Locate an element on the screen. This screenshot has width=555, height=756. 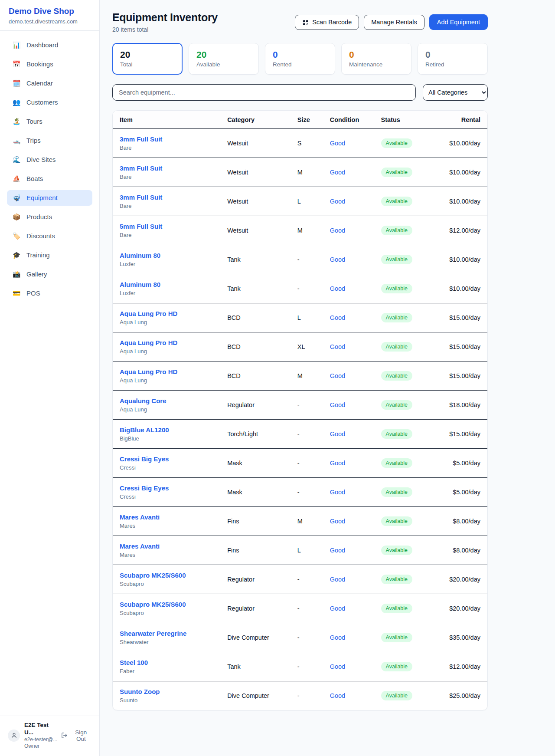
stat-card-available: 20 Available is located at coordinates (224, 59).